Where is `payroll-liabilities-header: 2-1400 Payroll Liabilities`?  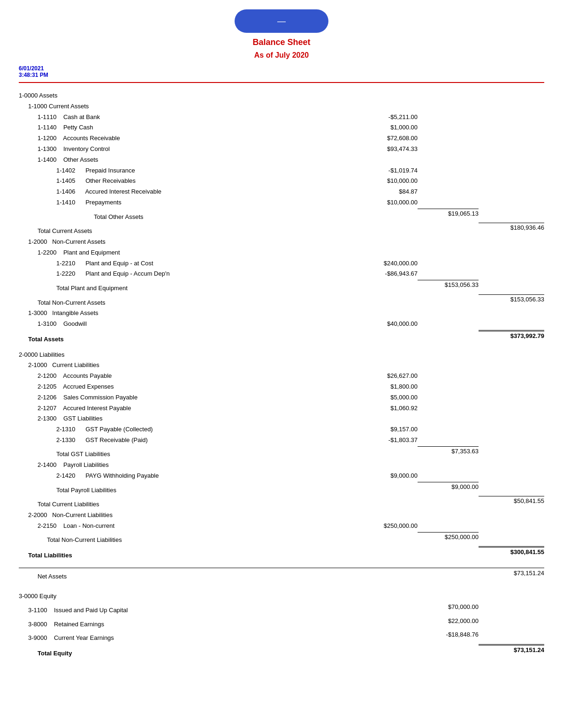 payroll-liabilities-header: 2-1400 Payroll Liabilities is located at coordinates (282, 465).